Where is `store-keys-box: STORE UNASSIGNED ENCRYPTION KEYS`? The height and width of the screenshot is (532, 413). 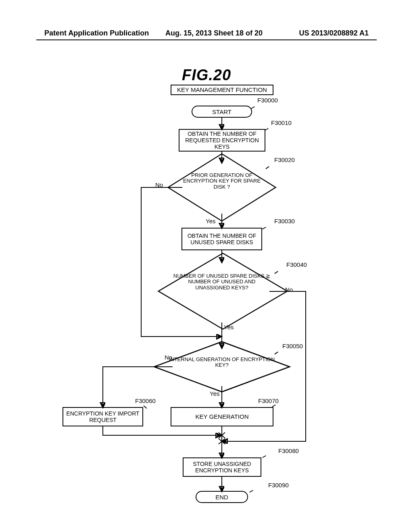
store-keys-box: STORE UNASSIGNED ENCRYPTION KEYS is located at coordinates (222, 467).